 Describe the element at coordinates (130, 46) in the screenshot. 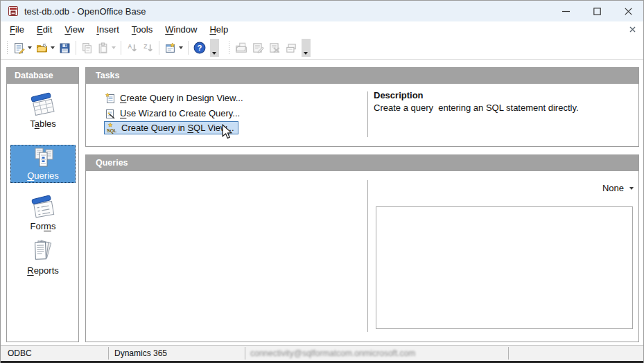

I see `svg-text: A` at that location.